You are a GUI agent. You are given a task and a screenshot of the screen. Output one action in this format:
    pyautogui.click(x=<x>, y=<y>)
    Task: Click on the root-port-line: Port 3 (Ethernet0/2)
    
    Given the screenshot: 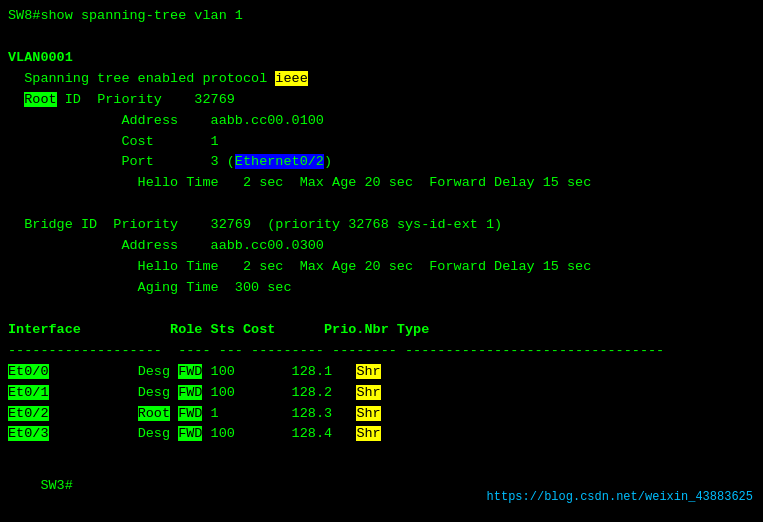 What is the action you would take?
    pyautogui.click(x=382, y=162)
    